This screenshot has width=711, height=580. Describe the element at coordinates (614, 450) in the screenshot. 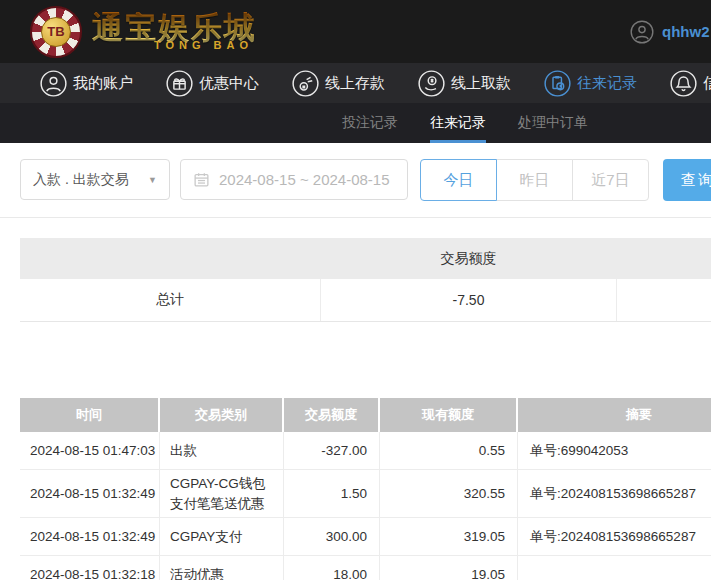

I see `cell-summary: 单号:699042053` at that location.